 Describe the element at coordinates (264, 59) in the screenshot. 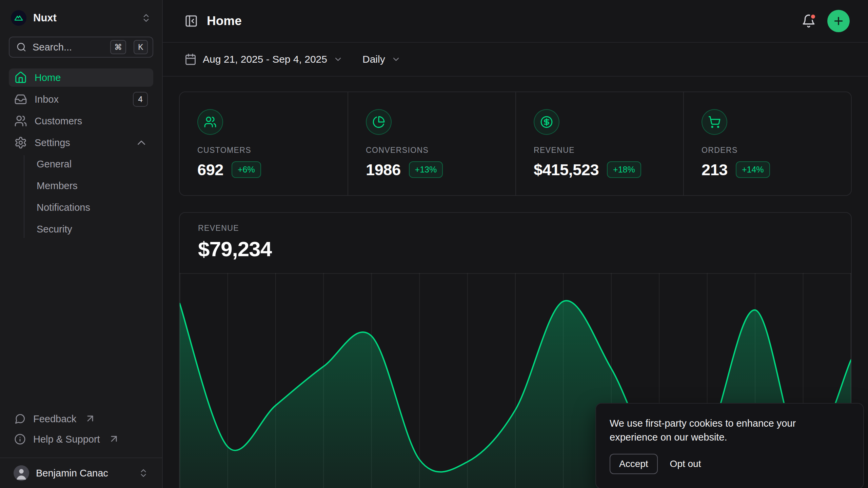

I see `date-range-picker: Aug 21, 2025 - Sep 4, 2025` at that location.